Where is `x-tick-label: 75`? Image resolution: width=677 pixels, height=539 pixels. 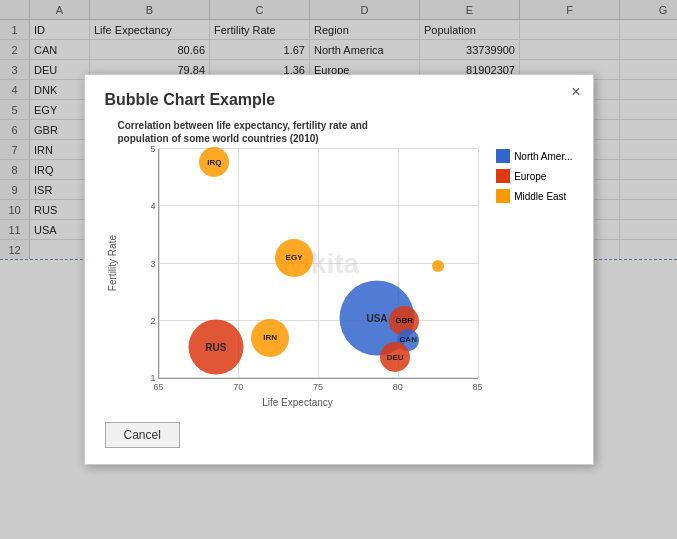 x-tick-label: 75 is located at coordinates (318, 387).